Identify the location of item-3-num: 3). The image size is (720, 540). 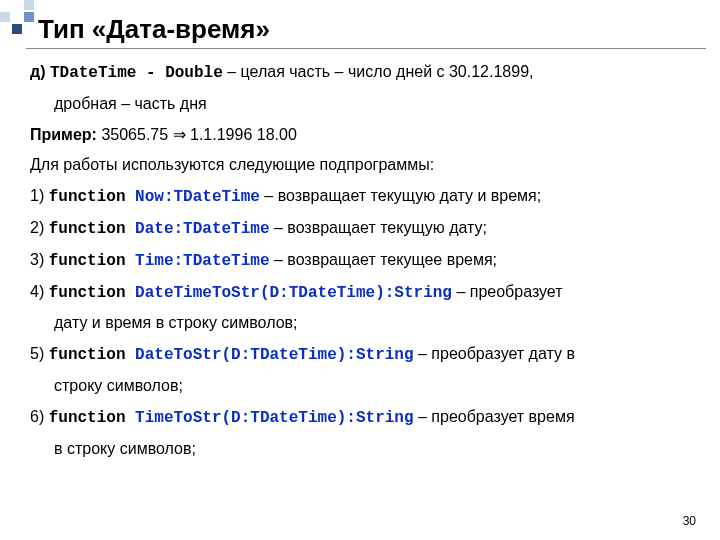
(40, 260).